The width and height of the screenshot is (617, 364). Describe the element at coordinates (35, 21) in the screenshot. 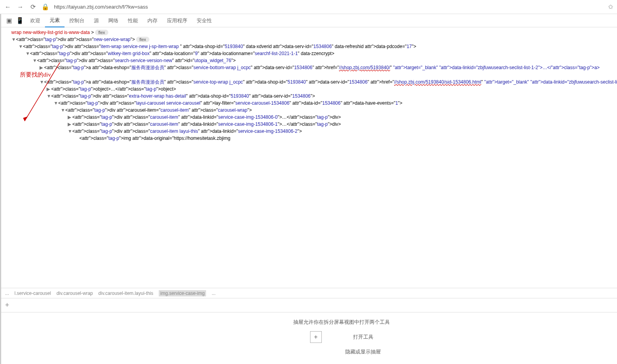

I see `tab-welcome: 欢迎` at that location.